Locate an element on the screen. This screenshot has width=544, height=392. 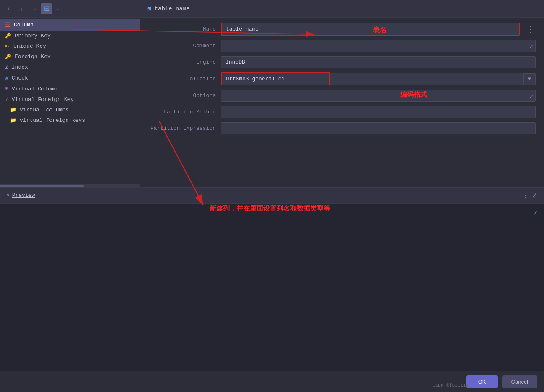
primary-key-icon: 🔑 is located at coordinates (8, 36).